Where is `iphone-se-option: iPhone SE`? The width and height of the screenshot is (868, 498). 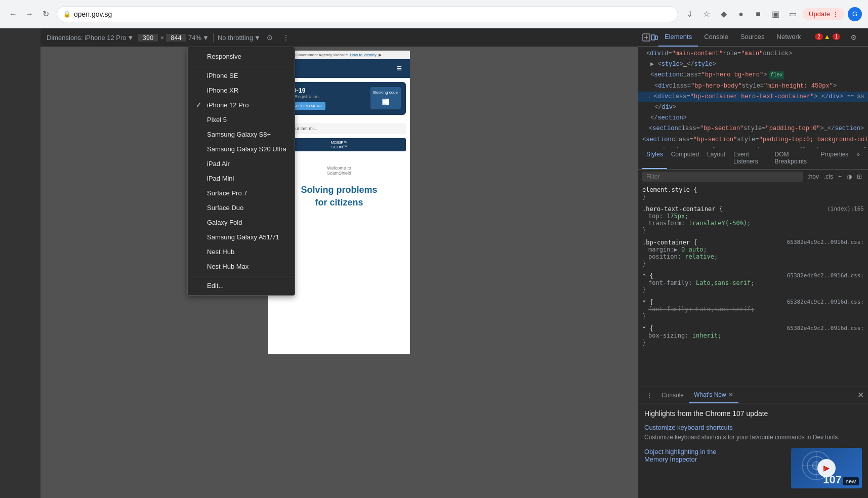 iphone-se-option: iPhone SE is located at coordinates (241, 76).